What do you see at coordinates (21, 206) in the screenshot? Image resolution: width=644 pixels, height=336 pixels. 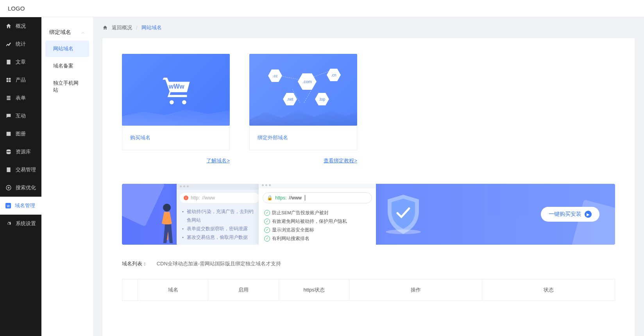 I see `sidebar-item-domain: w域名管理` at bounding box center [21, 206].